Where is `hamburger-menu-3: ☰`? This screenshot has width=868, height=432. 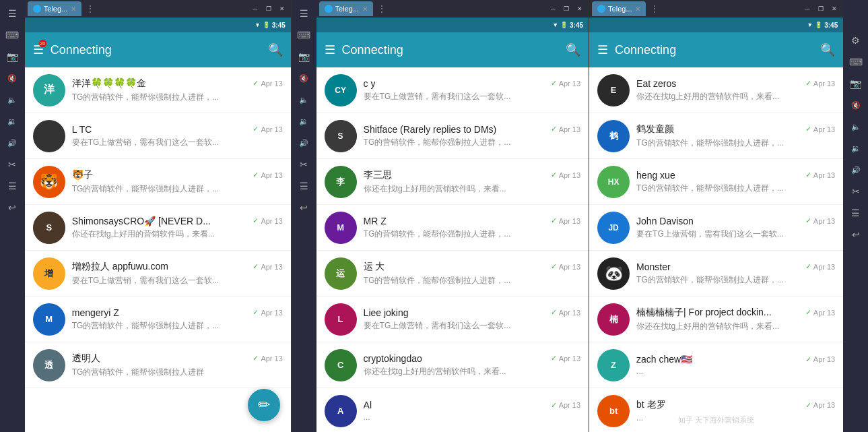
hamburger-menu-3: ☰ is located at coordinates (603, 50).